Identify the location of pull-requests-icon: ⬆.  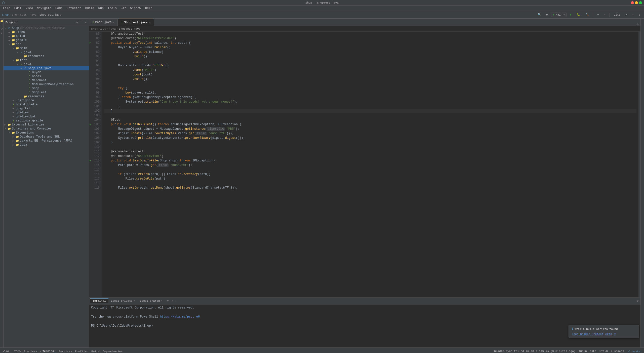
(2, 33).